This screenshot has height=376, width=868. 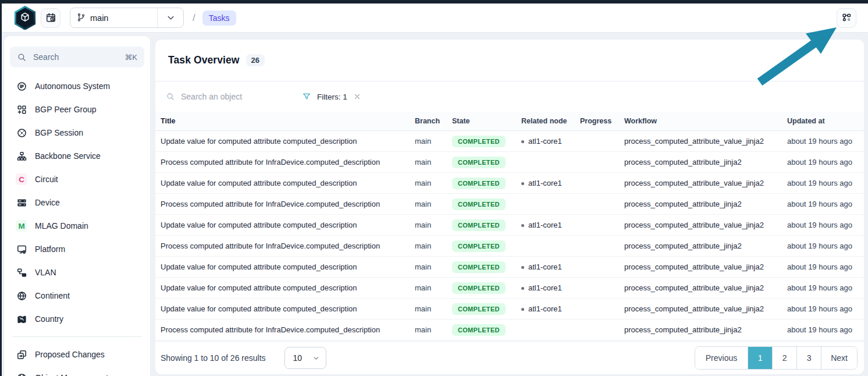 I want to click on vlan-icon, so click(x=22, y=272).